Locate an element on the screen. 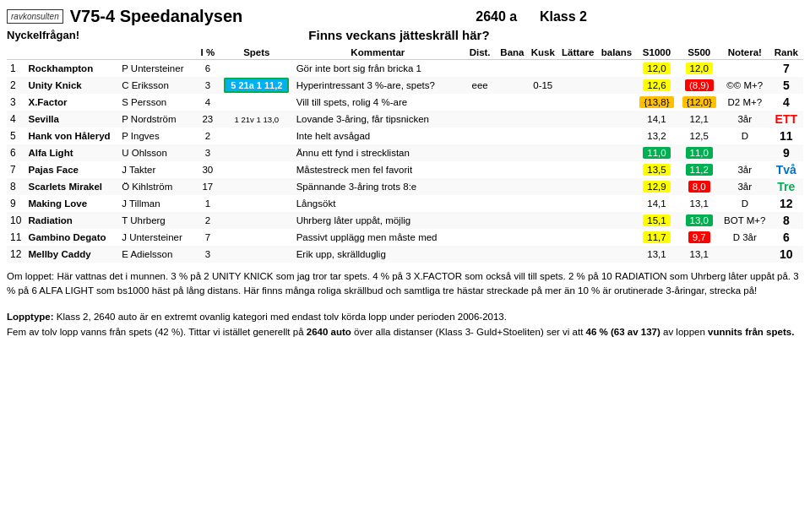 The width and height of the screenshot is (810, 532). horse-s1000: 15,1 is located at coordinates (656, 220).